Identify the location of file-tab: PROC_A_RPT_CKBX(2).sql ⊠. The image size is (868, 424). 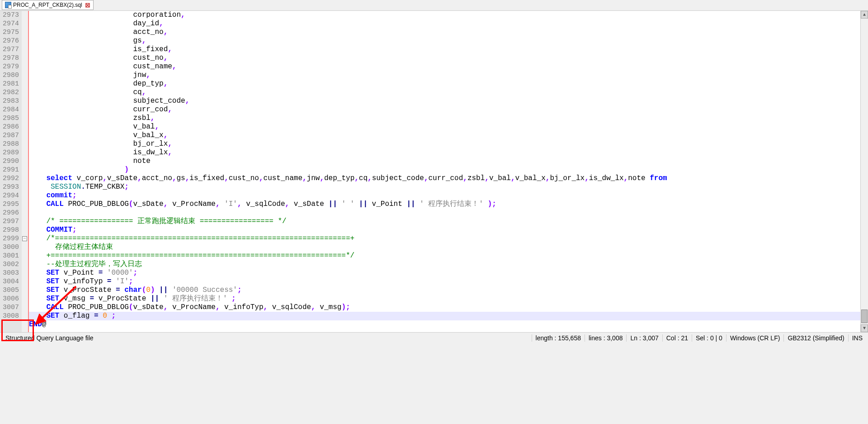
(48, 5).